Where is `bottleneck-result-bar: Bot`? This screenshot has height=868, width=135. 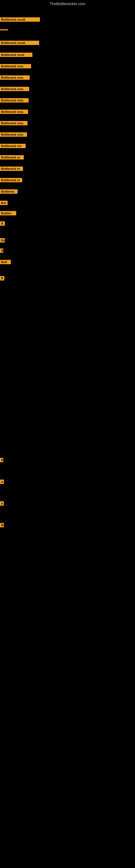 bottleneck-result-bar: Bot is located at coordinates (4, 203).